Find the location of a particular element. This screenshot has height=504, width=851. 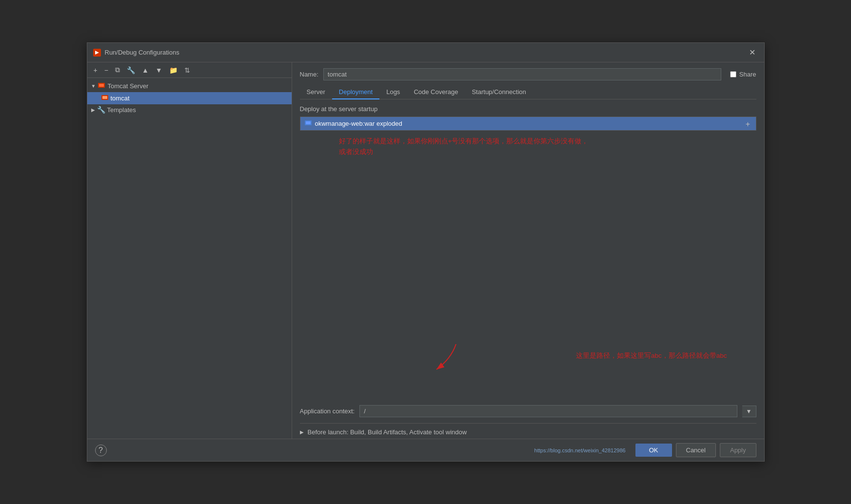

templates-chevron: ▶ is located at coordinates (93, 110).